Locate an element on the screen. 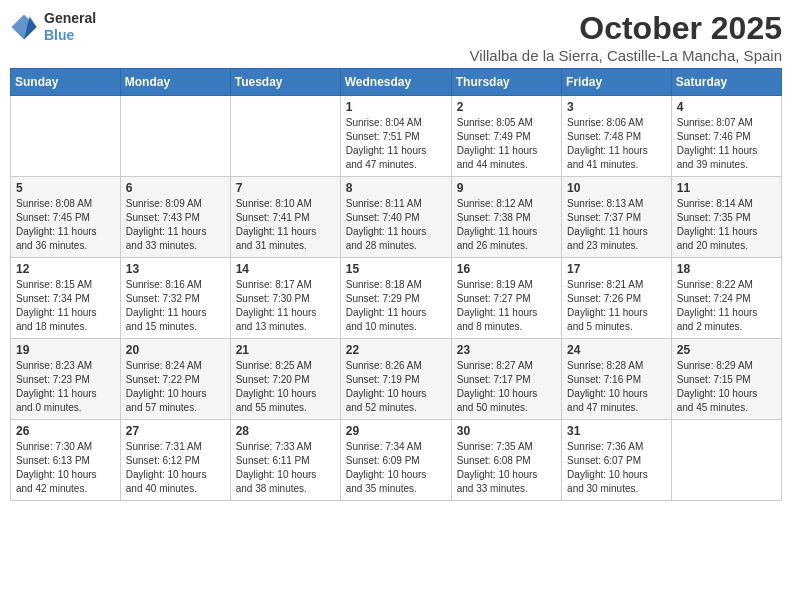 This screenshot has width=792, height=612. weekday-header-saturday: Saturday is located at coordinates (726, 82).